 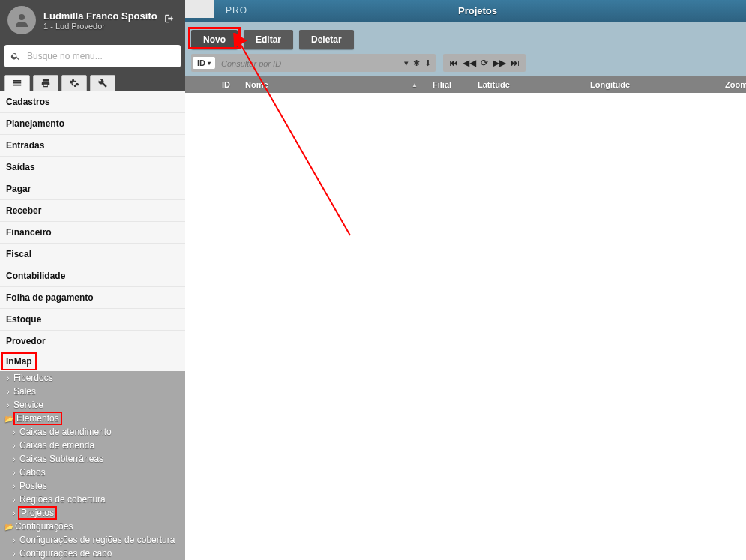 What do you see at coordinates (93, 466) in the screenshot?
I see `submenu: ›Fiberdocs ›Sales ›Service 📂Elementos ›C…` at bounding box center [93, 466].